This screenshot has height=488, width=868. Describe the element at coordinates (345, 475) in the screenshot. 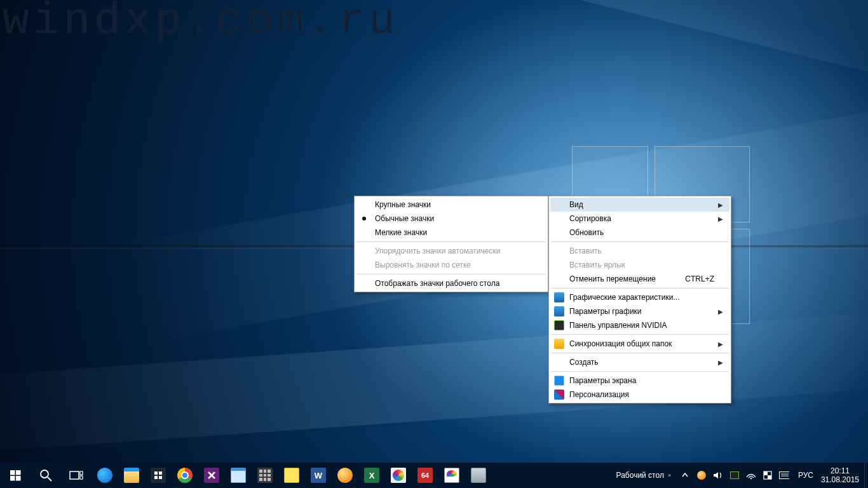

I see `qip-icon` at that location.